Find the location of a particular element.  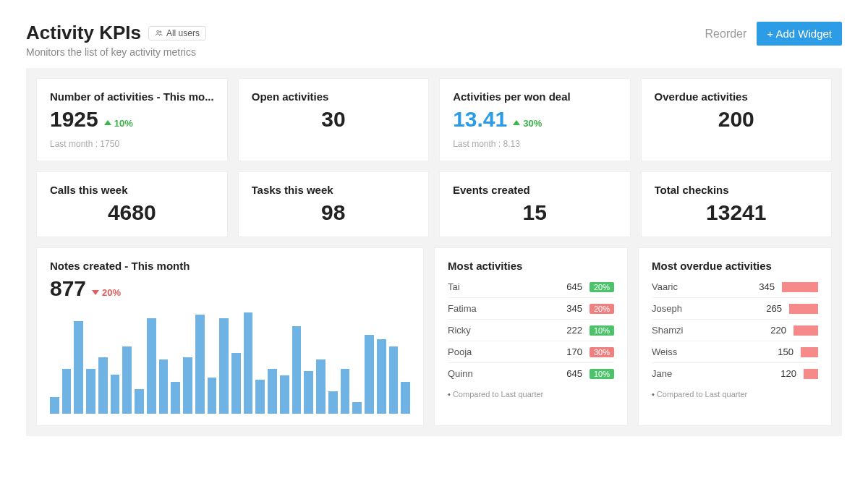

card-footer: Last month : 1750 is located at coordinates (132, 144).